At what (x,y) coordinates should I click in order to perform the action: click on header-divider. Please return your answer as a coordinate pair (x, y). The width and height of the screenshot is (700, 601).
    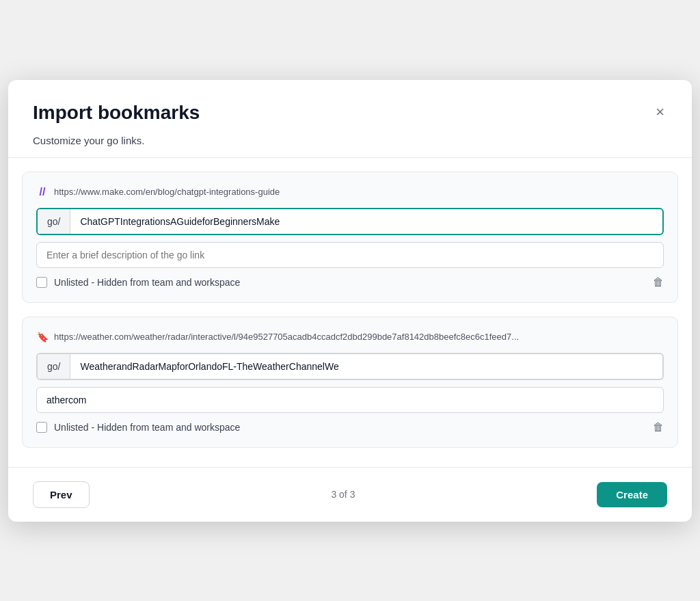
    Looking at the image, I should click on (350, 157).